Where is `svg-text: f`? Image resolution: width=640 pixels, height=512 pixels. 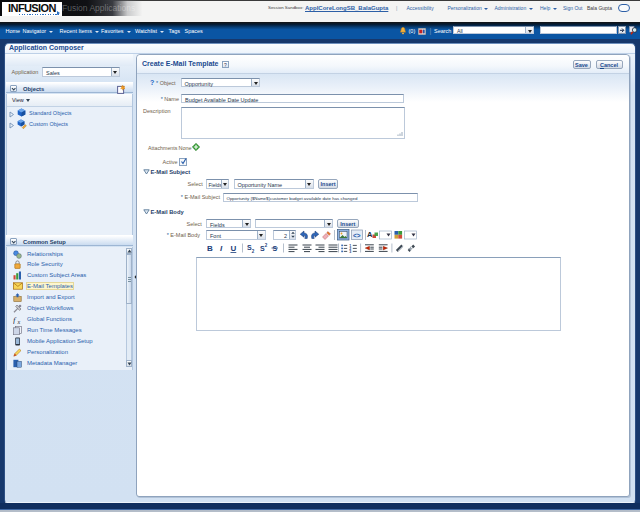 svg-text: f is located at coordinates (15, 320).